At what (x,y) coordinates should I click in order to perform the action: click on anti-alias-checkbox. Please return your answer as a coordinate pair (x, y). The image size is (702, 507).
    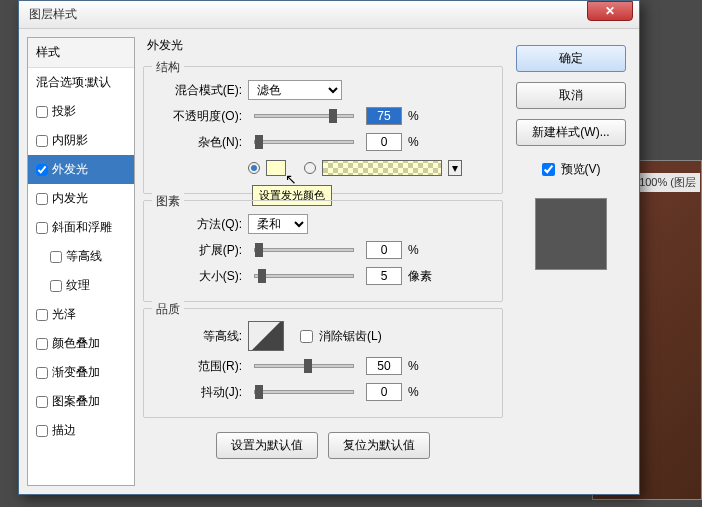
    Looking at the image, I should click on (306, 336).